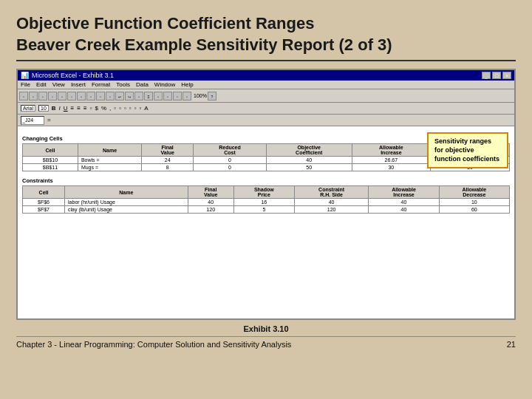 Image resolution: width=532 pixels, height=399 pixels. I want to click on table-cell: 24, so click(168, 160).